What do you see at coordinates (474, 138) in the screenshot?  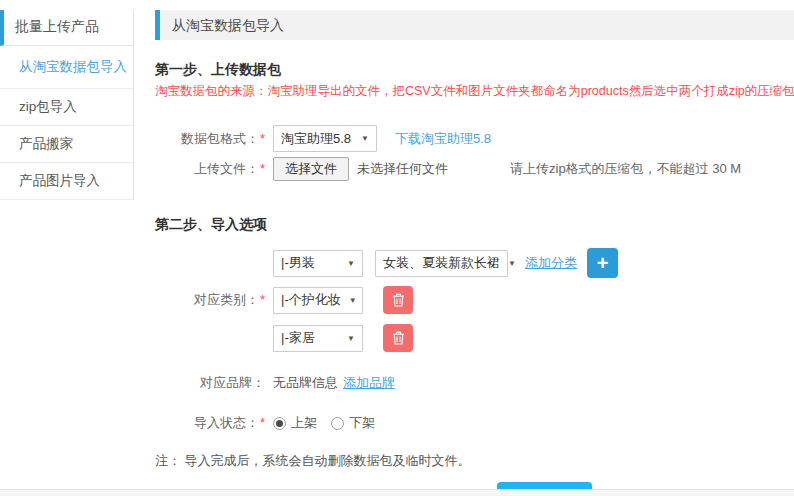 I see `format-row: 数据包格式：* 淘宝助理5.8 ▼ 下载淘宝助理5.8` at bounding box center [474, 138].